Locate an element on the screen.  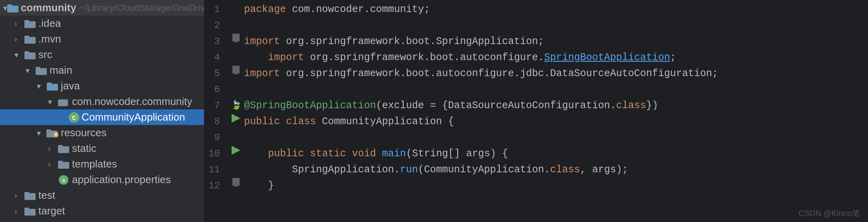
package-arrow is located at coordinates (53, 102).